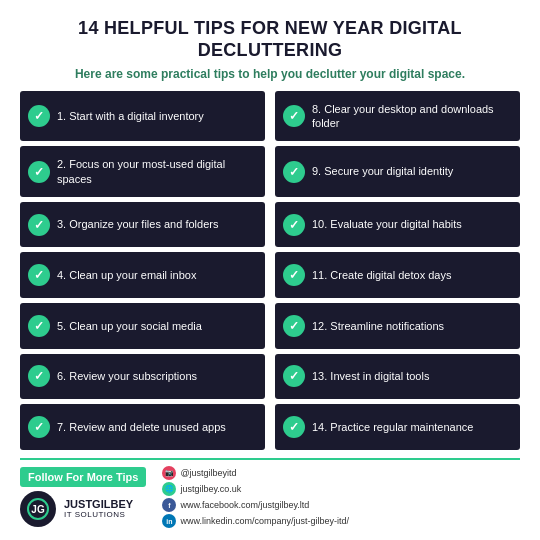 The height and width of the screenshot is (540, 540). I want to click on tip-item: ✓ 13. Invest in digital tools, so click(398, 377).